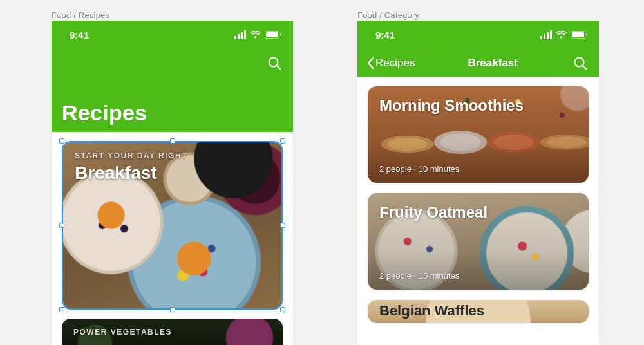 This screenshot has height=345, width=644. Describe the element at coordinates (478, 63) in the screenshot. I see `navbar: Recipes Breakfast` at that location.